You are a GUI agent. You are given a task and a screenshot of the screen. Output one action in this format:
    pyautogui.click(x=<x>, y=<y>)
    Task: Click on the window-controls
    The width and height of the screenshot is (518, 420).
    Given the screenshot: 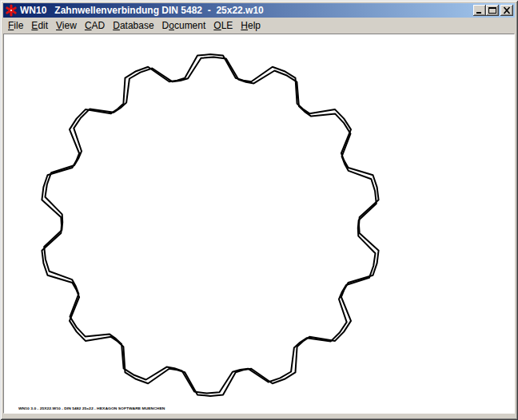 What is the action you would take?
    pyautogui.click(x=493, y=10)
    